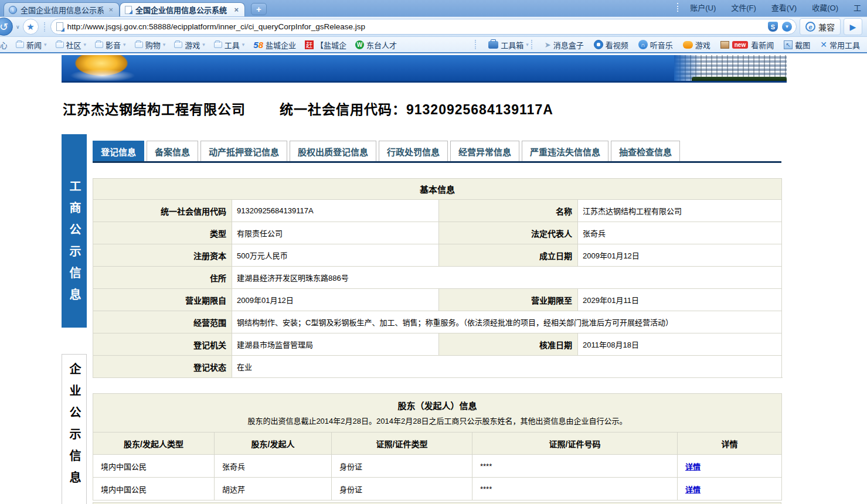 This screenshot has width=867, height=504. Describe the element at coordinates (769, 9) in the screenshot. I see `window-menu: 账户(U)文件(F)查看(V)收藏(O)工` at that location.